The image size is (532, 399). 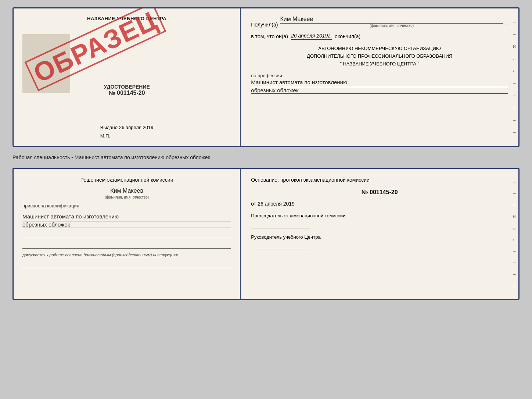 What do you see at coordinates (127, 255) in the screenshot?
I see `admission-text: допускается к работе согласно должностны…` at bounding box center [127, 255].